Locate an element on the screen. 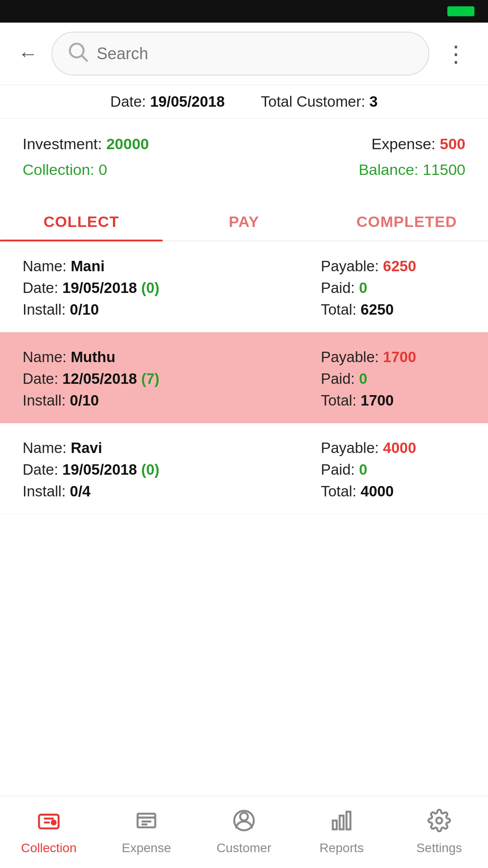 This screenshot has width=488, height=868. item-left-2: Name: Muthu Date: 12/05/2018 (7) Install… is located at coordinates (91, 379).